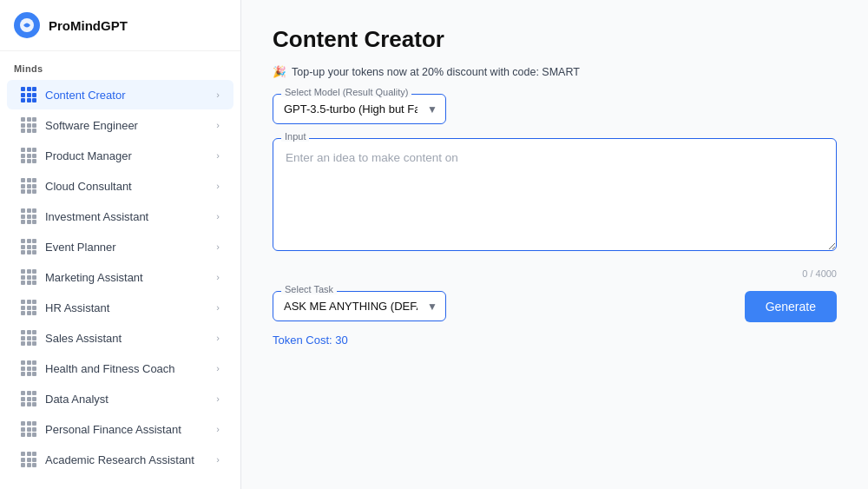 Image resolution: width=868 pixels, height=489 pixels. What do you see at coordinates (218, 307) in the screenshot?
I see `chevron-icon-hr-assistant: ›` at bounding box center [218, 307].